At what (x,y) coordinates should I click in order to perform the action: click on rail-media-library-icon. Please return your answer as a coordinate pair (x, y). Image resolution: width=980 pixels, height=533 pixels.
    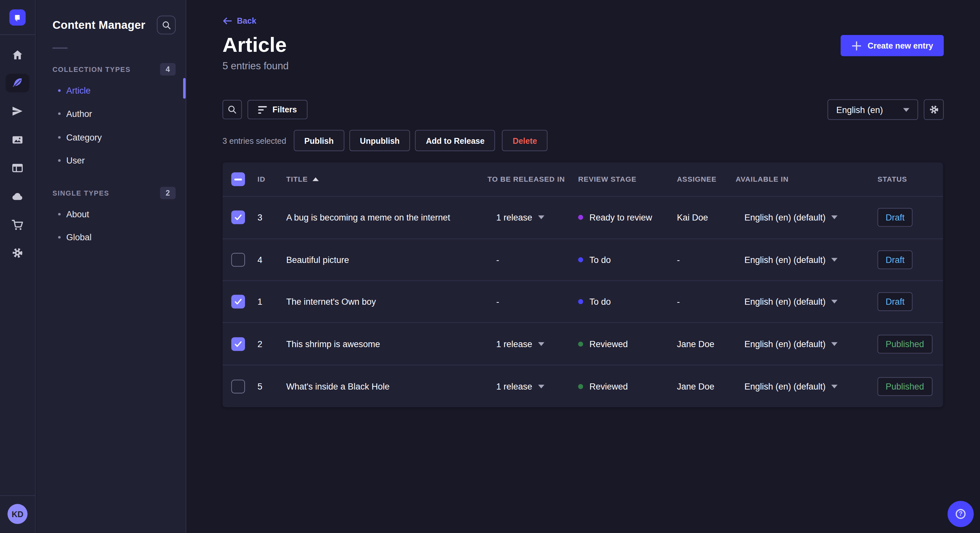
    Looking at the image, I should click on (18, 140).